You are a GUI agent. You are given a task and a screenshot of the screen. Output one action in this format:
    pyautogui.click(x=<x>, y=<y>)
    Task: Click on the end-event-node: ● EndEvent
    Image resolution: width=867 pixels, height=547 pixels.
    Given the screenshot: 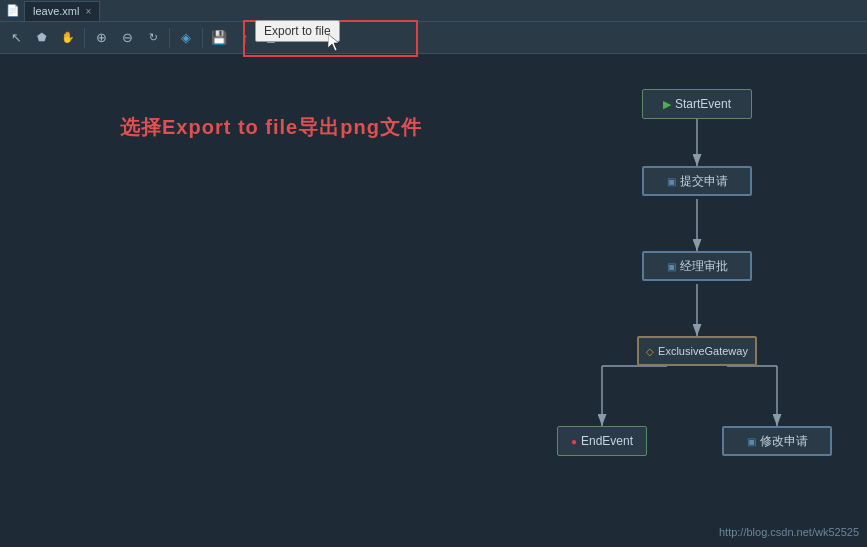 What is the action you would take?
    pyautogui.click(x=602, y=441)
    